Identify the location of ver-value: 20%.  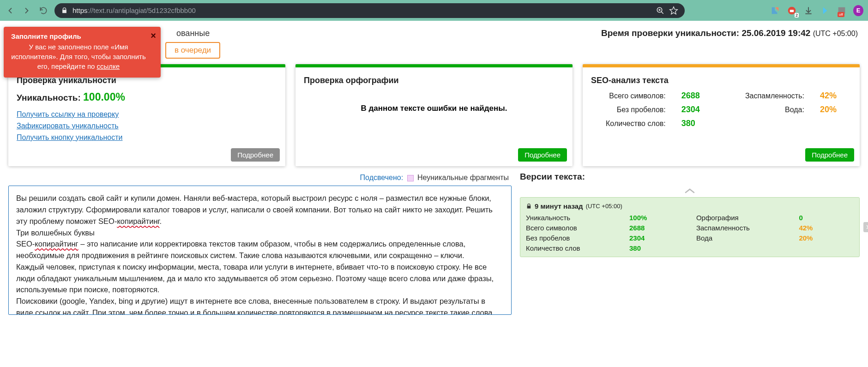
(826, 238).